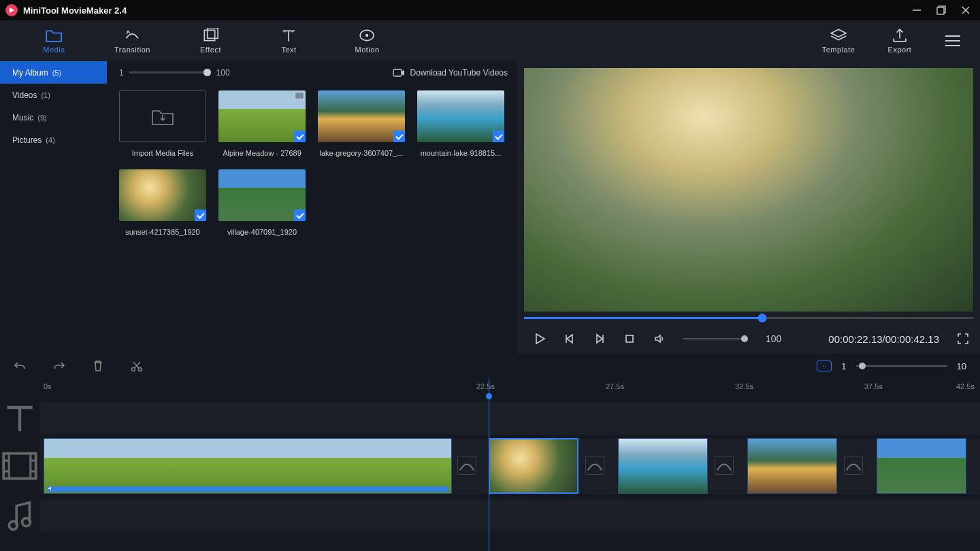  What do you see at coordinates (57, 73) in the screenshot?
I see `sidebar-item-count: (5)` at bounding box center [57, 73].